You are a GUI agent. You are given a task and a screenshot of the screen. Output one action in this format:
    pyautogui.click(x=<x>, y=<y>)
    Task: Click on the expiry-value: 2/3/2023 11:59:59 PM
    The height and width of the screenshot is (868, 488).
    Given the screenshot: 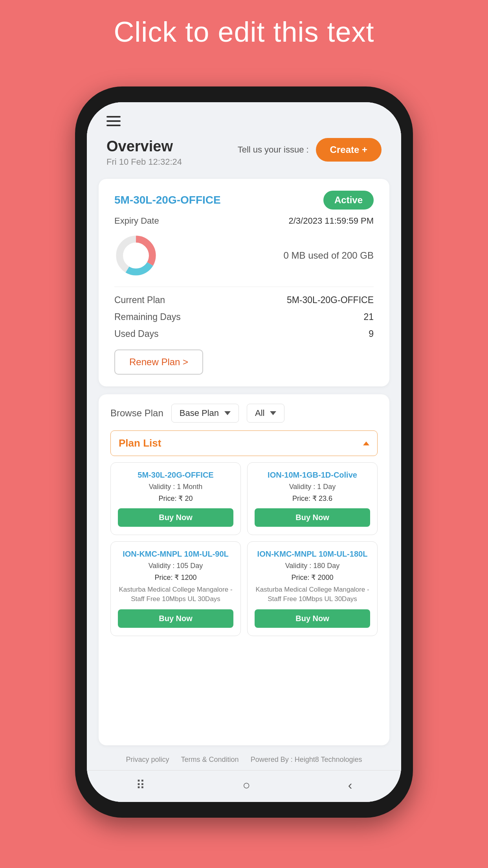 What is the action you would take?
    pyautogui.click(x=332, y=221)
    